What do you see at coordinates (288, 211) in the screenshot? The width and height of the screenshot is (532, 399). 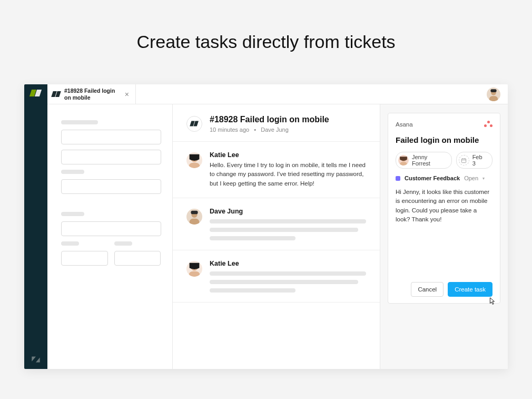 I see `message-author: Dave Jung` at bounding box center [288, 211].